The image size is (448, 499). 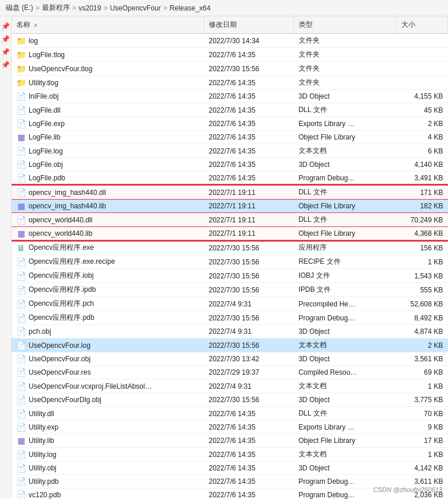 I want to click on table-row: 📄opencv_world440.dll2022/7/1 19:11DLL 文件…, so click(x=230, y=220).